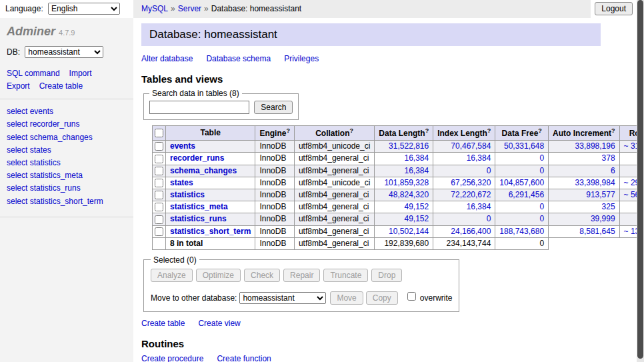 This screenshot has width=644, height=362. What do you see at coordinates (183, 146) in the screenshot?
I see `table-events-link: events` at bounding box center [183, 146].